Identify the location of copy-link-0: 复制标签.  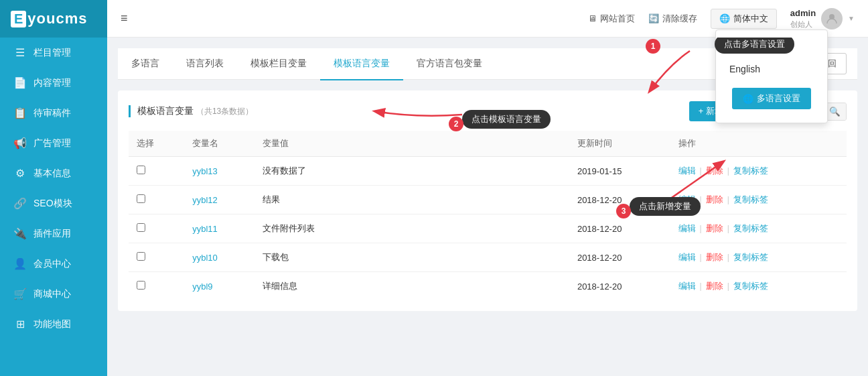
(751, 171).